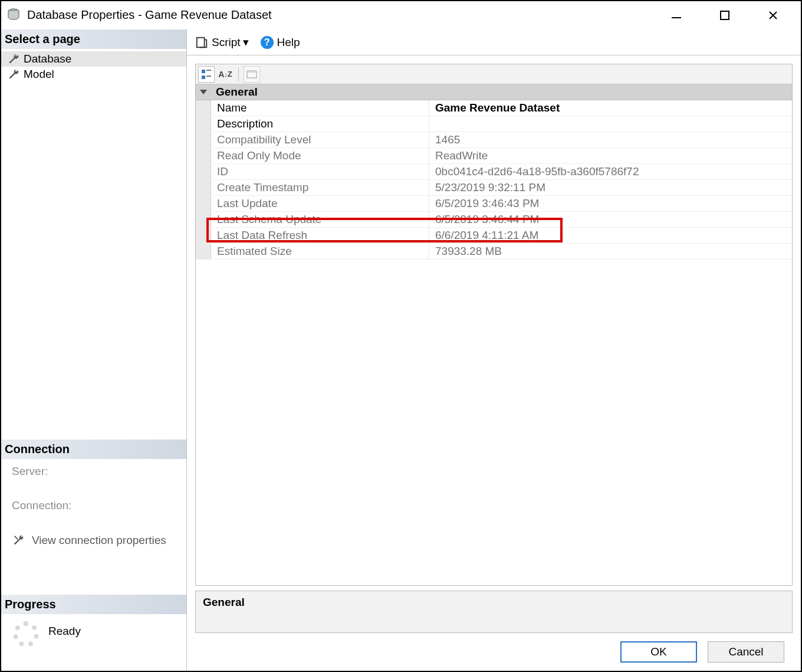  I want to click on property-row-compatibility-level: Compatibility Level 1465, so click(494, 140).